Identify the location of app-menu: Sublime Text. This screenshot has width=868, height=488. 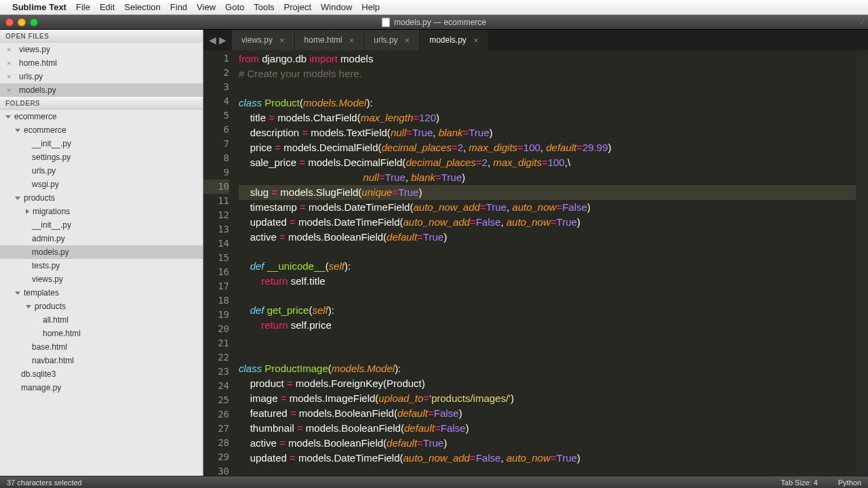
(39, 7).